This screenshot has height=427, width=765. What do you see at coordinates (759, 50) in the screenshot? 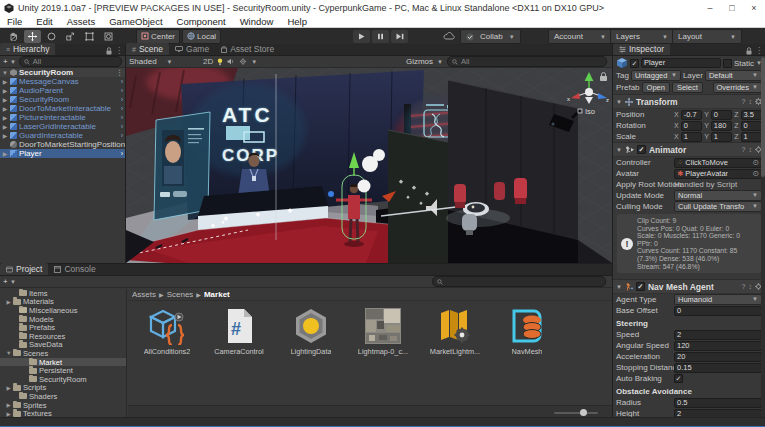
I see `panel-menu-icon: ⋮` at bounding box center [759, 50].